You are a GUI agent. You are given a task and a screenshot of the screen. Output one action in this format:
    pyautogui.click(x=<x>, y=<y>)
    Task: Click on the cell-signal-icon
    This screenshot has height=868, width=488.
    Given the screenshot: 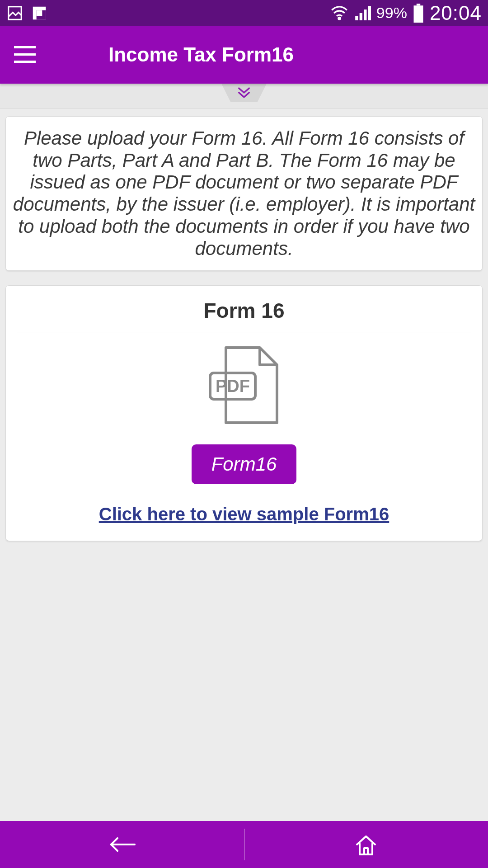 What is the action you would take?
    pyautogui.click(x=362, y=13)
    